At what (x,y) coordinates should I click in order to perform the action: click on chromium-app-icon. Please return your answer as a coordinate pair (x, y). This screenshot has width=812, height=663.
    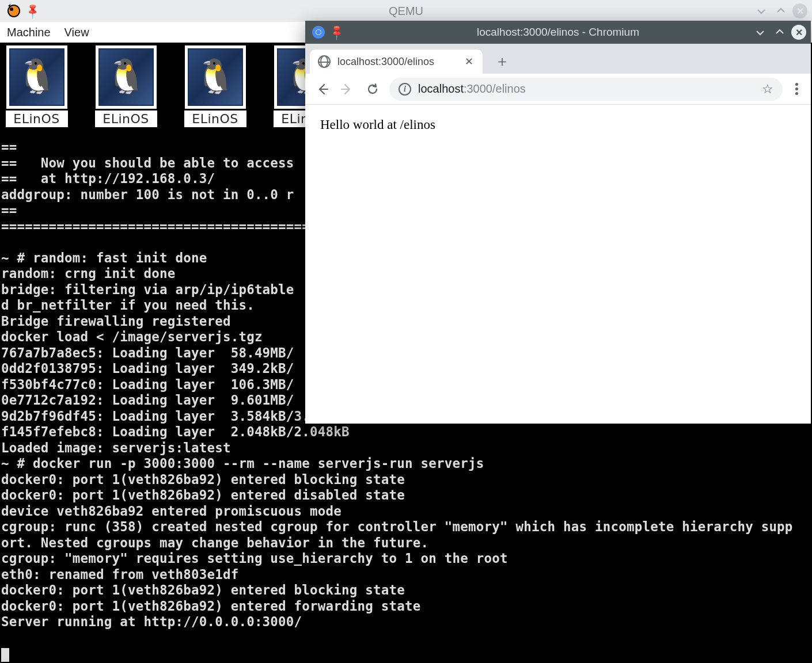
    Looking at the image, I should click on (318, 32).